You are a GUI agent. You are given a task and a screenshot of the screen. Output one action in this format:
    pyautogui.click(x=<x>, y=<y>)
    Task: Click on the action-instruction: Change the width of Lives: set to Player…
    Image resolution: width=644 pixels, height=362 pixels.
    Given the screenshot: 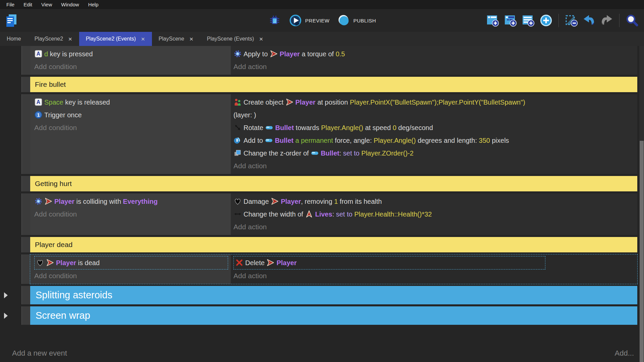 What is the action you would take?
    pyautogui.click(x=389, y=214)
    